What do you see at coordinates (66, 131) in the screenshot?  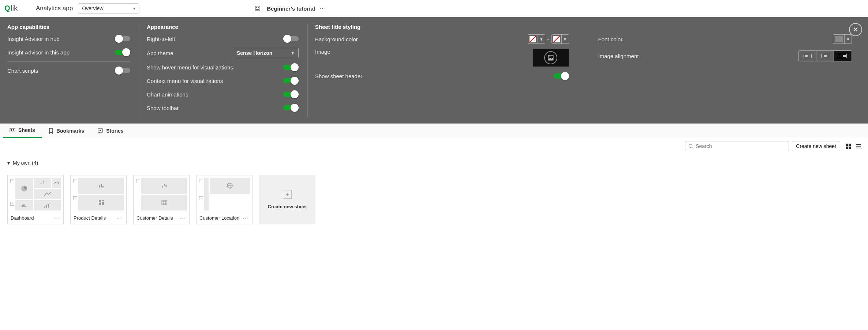 I see `tab-bookmarks: Bookmarks` at bounding box center [66, 131].